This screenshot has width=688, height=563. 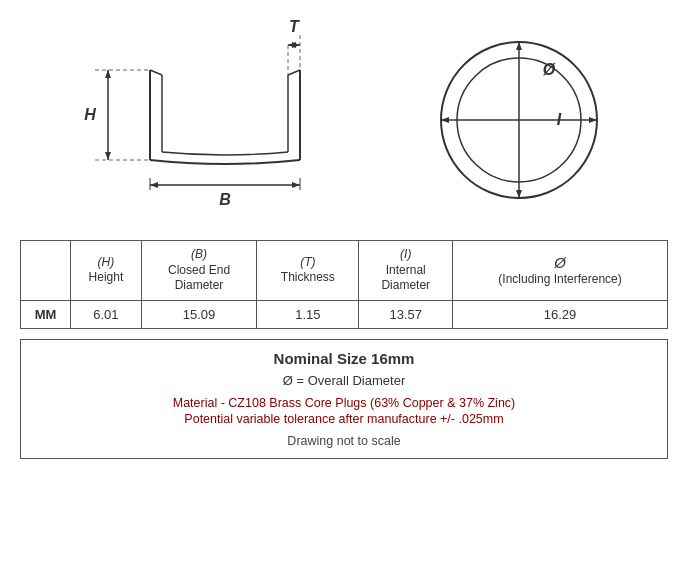 I want to click on h-letter: (H), so click(x=106, y=262).